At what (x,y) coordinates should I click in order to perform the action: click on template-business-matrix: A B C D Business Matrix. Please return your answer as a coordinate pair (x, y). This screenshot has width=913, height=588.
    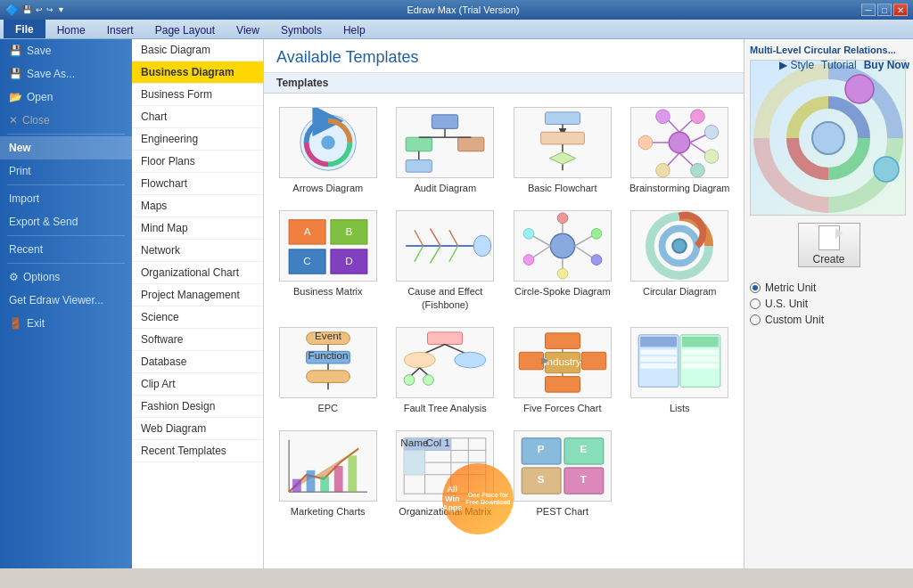
    Looking at the image, I should click on (328, 260).